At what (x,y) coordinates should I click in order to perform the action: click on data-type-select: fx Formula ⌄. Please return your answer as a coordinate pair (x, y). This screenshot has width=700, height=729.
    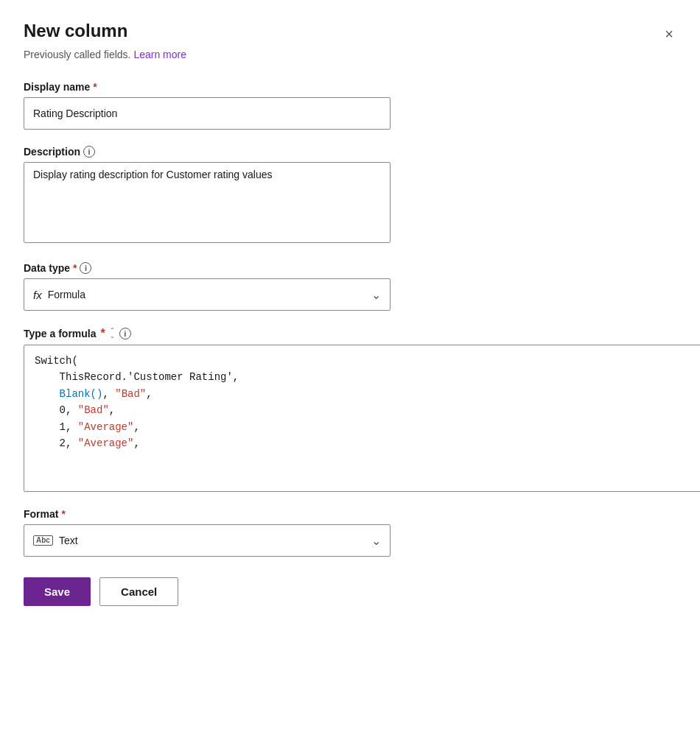
    Looking at the image, I should click on (207, 295).